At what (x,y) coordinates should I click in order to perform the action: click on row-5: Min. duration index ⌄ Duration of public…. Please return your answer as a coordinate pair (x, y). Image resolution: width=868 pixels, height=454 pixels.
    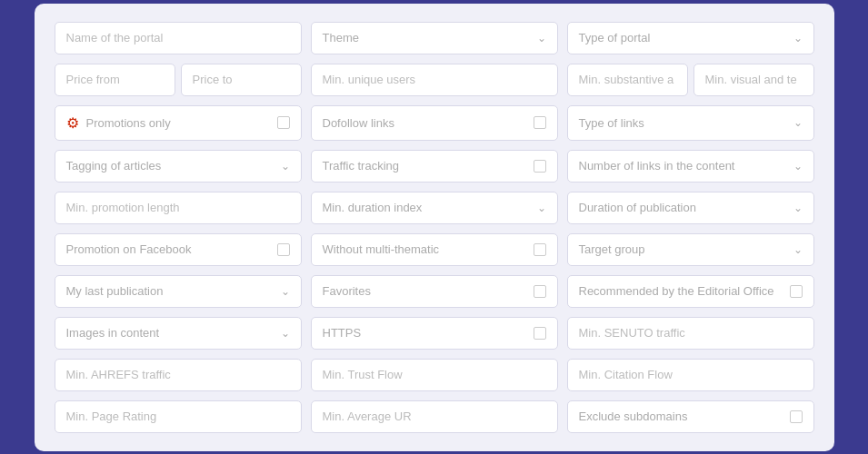
    Looking at the image, I should click on (434, 208).